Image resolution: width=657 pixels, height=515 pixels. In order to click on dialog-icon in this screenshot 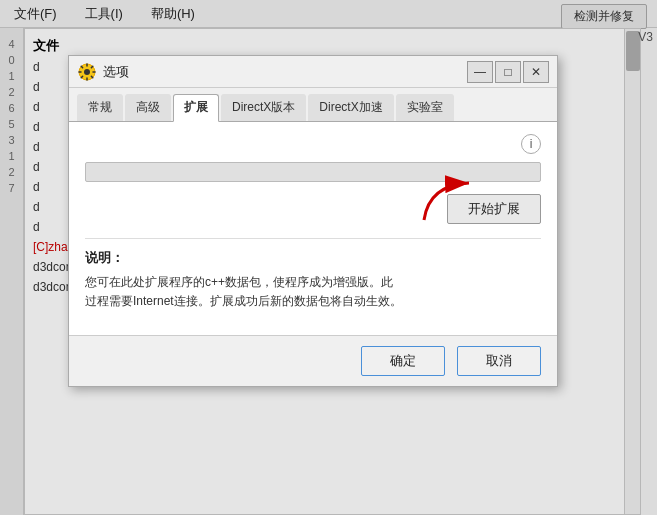, I will do `click(87, 72)`.